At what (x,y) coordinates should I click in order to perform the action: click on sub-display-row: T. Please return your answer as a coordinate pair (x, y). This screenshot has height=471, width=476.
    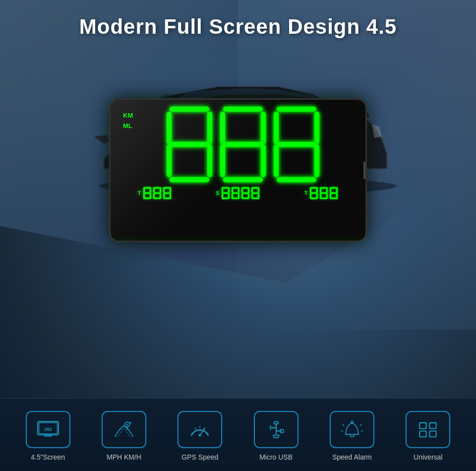
    Looking at the image, I should click on (238, 193).